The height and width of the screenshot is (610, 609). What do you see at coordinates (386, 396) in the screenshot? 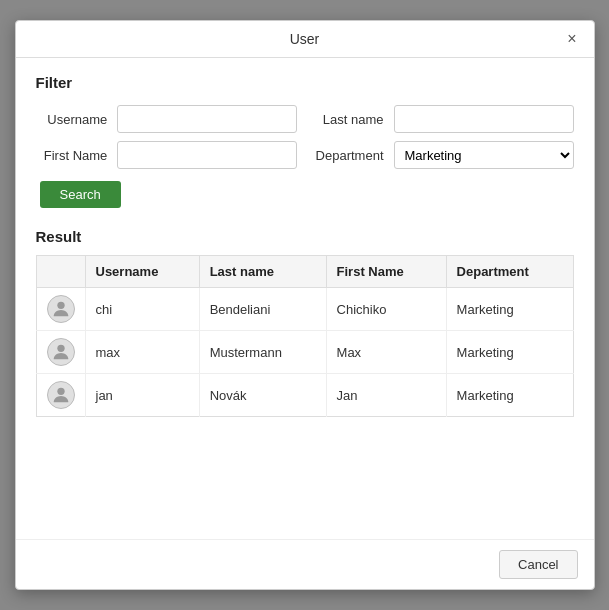
I see `cell-firstname: Jan` at bounding box center [386, 396].